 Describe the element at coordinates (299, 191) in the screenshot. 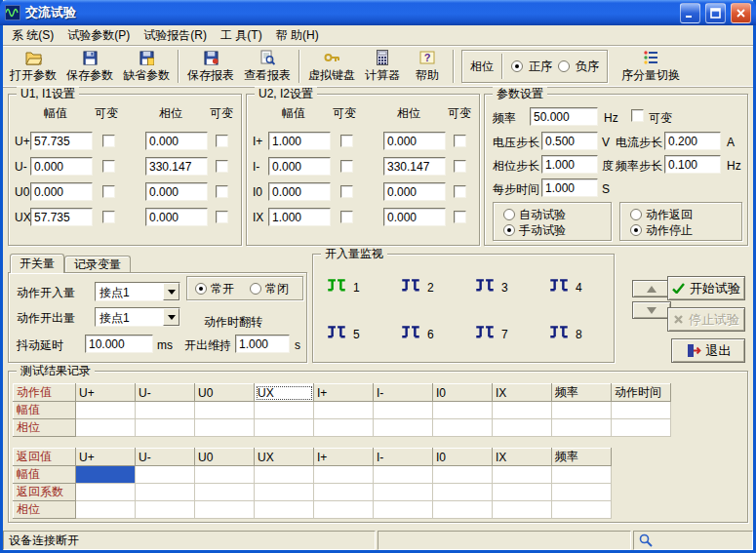

I see `i-zero-amplitude-input` at that location.